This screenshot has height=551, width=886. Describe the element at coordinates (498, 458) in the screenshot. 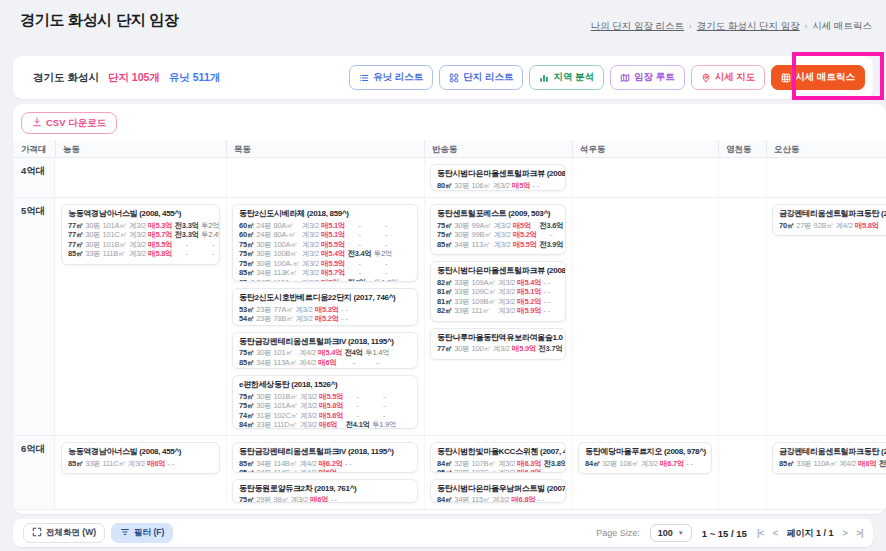

I see `complex-card: 동탄시범한빛마을KCC스위첸 (2007, 484^)84㎡32평107B㎡계3…` at that location.